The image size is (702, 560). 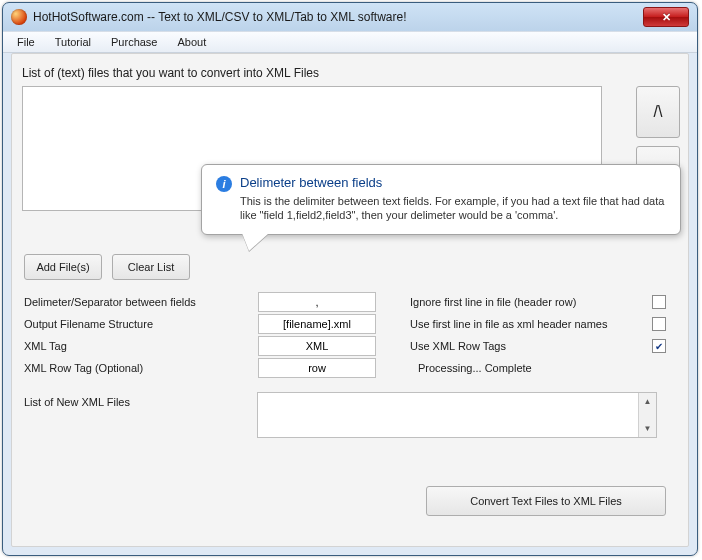 What do you see at coordinates (666, 17) in the screenshot?
I see `close-button: ✕` at bounding box center [666, 17].